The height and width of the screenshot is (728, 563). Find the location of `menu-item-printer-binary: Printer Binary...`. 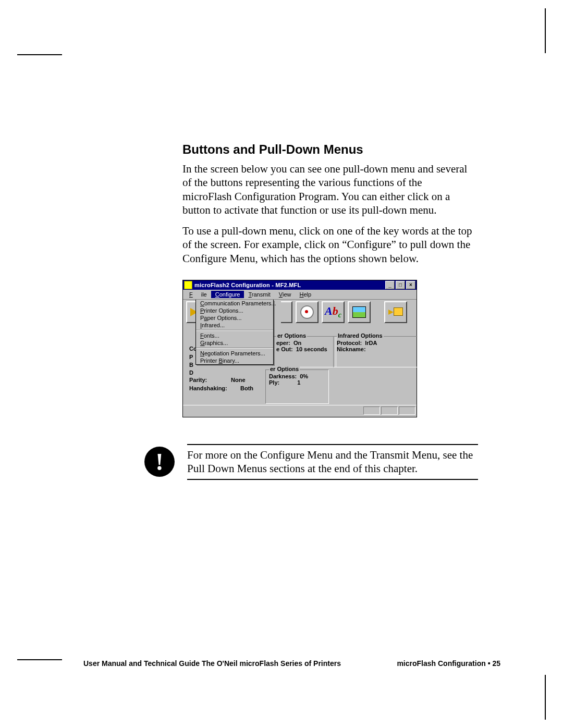

menu-item-printer-binary: Printer Binary... is located at coordinates (235, 361).